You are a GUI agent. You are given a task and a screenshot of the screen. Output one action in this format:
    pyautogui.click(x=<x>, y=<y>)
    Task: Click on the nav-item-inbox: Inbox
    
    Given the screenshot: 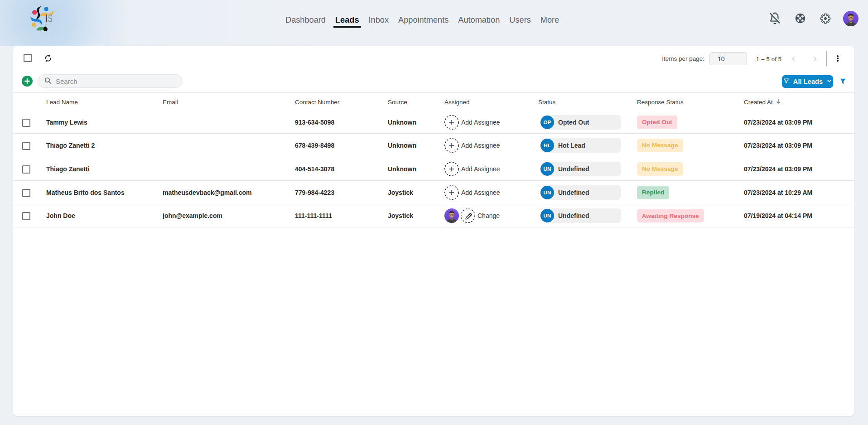 What is the action you would take?
    pyautogui.click(x=379, y=20)
    